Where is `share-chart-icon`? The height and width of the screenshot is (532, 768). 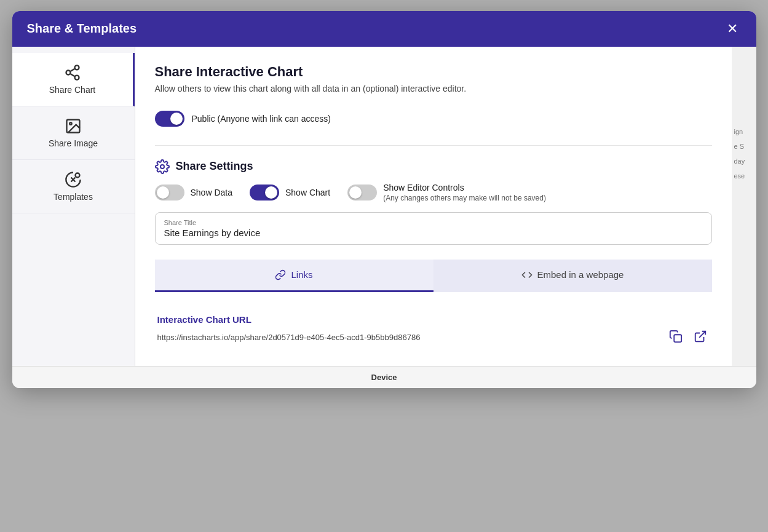 share-chart-icon is located at coordinates (73, 73).